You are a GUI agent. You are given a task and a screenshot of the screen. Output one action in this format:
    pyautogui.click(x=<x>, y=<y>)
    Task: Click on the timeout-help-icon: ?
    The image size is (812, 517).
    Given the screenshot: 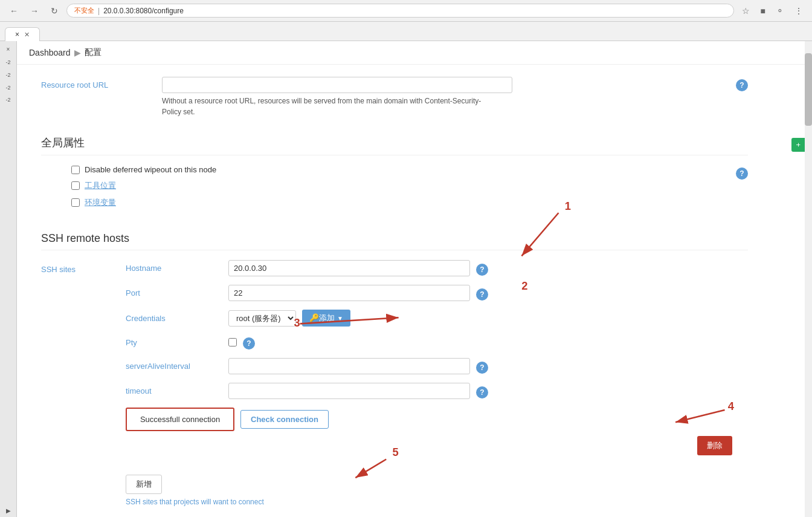 What is the action you would take?
    pyautogui.click(x=482, y=392)
    